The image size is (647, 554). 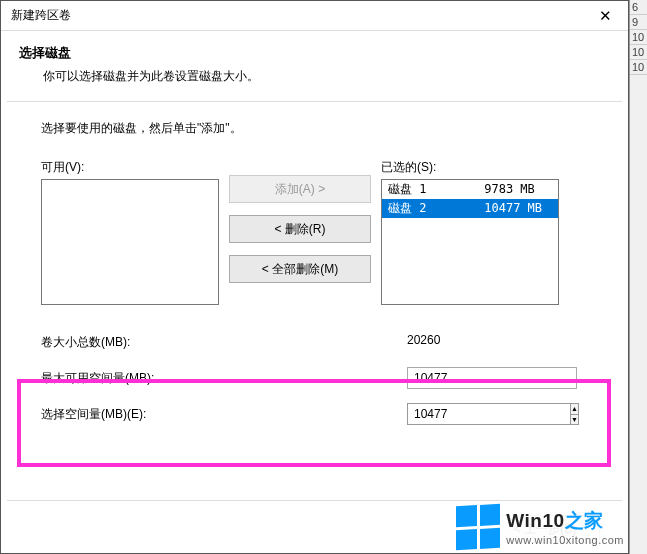 What do you see at coordinates (574, 410) in the screenshot?
I see `spinner-up-icon: ▲` at bounding box center [574, 410].